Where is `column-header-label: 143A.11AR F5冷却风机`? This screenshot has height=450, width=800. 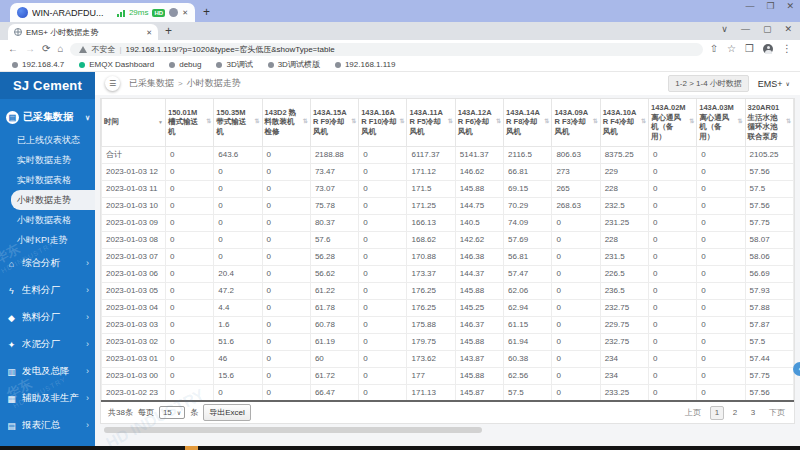 column-header-label: 143A.11AR F5冷却风机 is located at coordinates (428, 122).